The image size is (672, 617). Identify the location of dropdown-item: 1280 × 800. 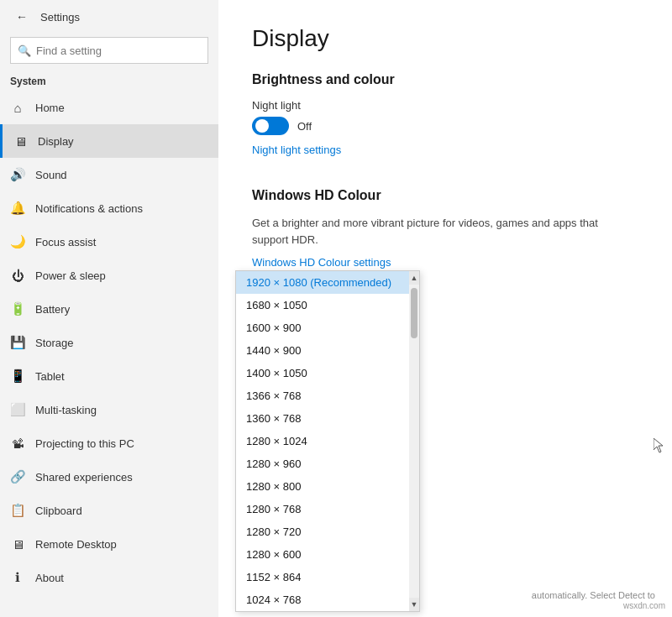
(323, 487).